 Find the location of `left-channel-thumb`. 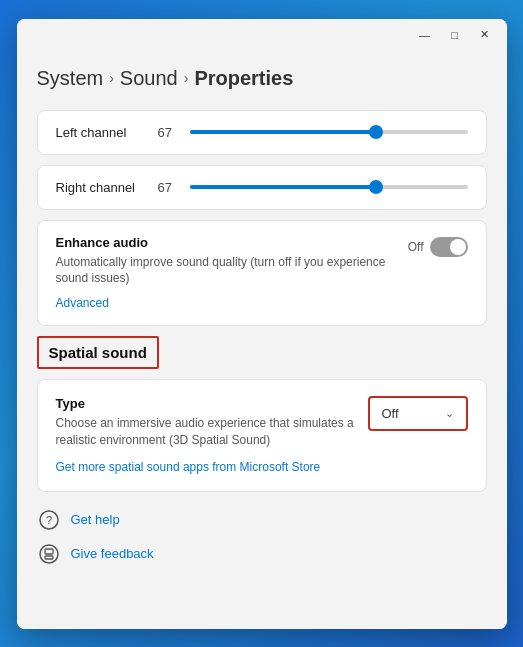

left-channel-thumb is located at coordinates (376, 132).